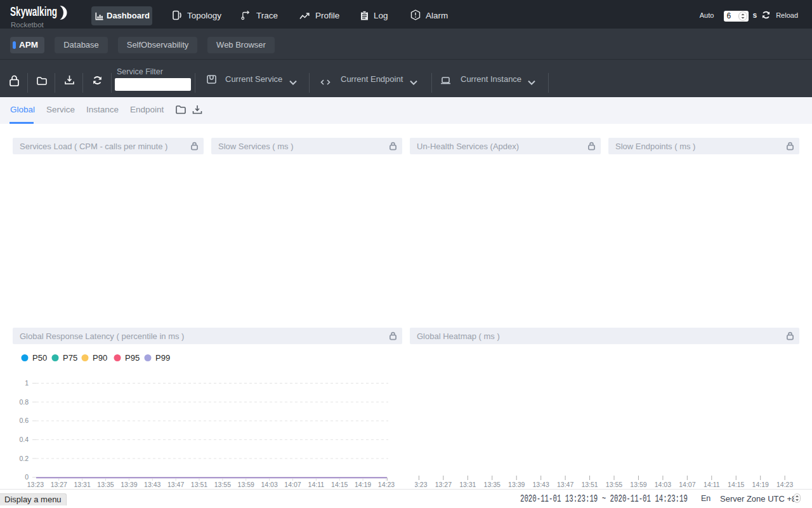 This screenshot has height=508, width=812. I want to click on svg-text: 0.6, so click(24, 420).